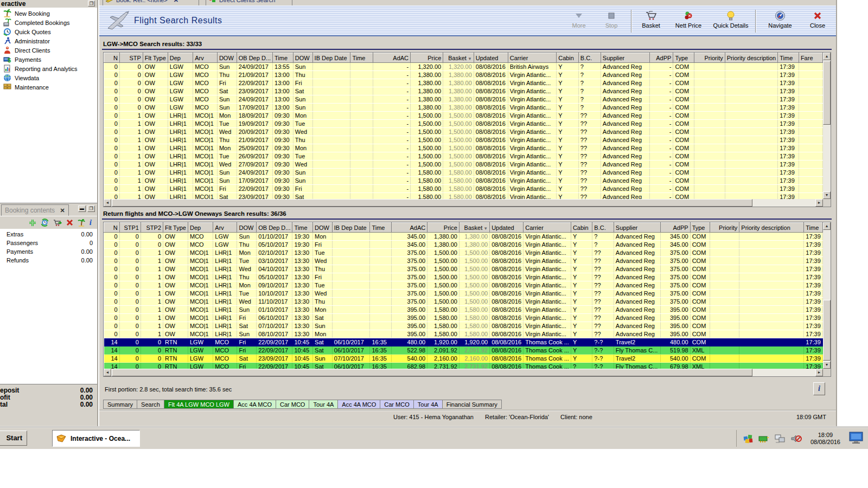 Image resolution: width=868 pixels, height=488 pixels. Describe the element at coordinates (675, 285) in the screenshot. I see `cell: 375.00` at that location.